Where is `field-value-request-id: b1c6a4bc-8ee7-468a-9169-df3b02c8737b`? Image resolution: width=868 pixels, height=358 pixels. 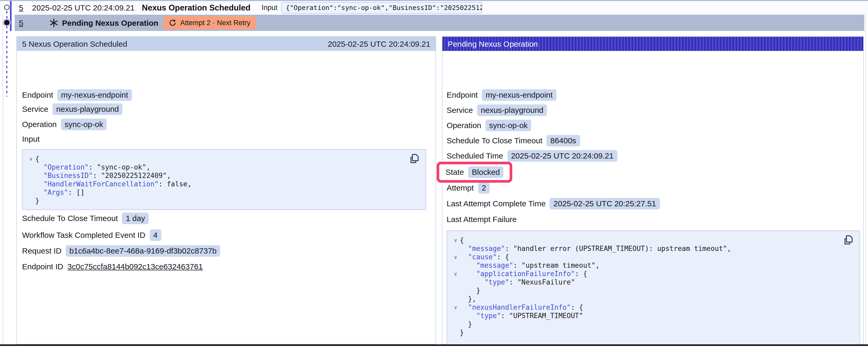
field-value-request-id: b1c6a4bc-8ee7-468a-9169-df3b02c8737b is located at coordinates (143, 251).